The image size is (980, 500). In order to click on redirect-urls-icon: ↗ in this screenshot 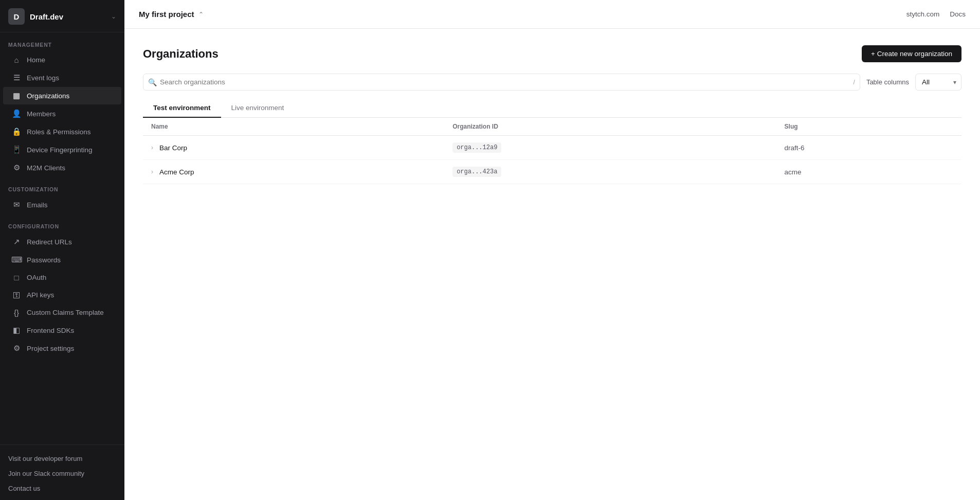, I will do `click(16, 242)`.